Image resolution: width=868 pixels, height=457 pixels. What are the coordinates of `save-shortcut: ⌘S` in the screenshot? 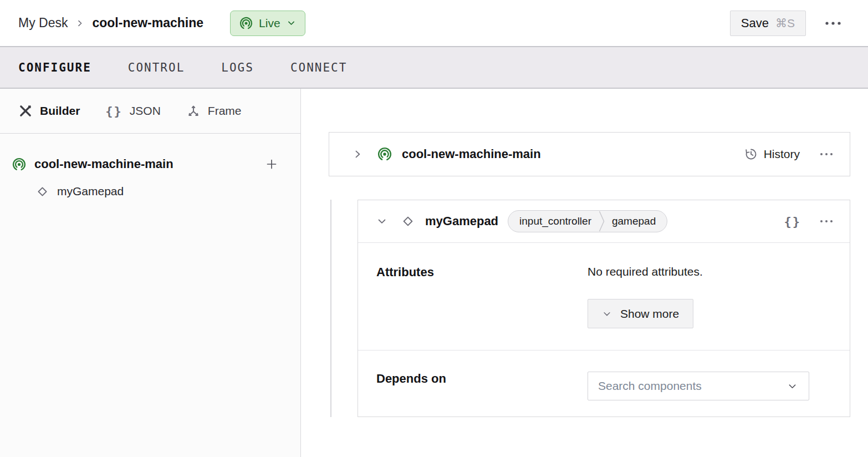 It's located at (785, 23).